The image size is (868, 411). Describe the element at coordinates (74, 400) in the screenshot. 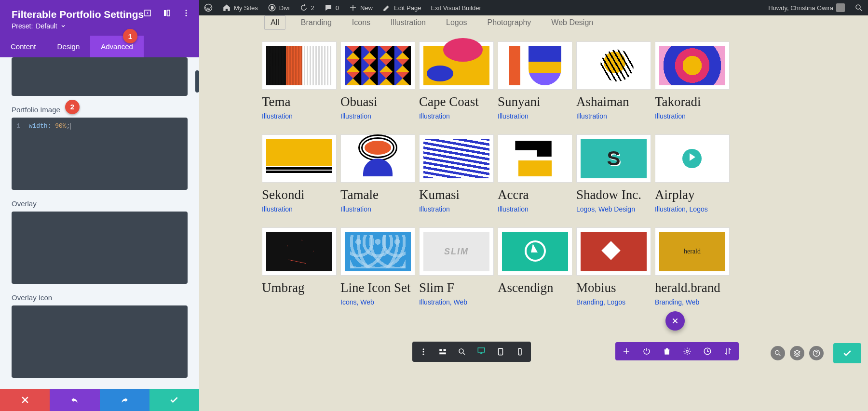

I see `undo-button` at that location.